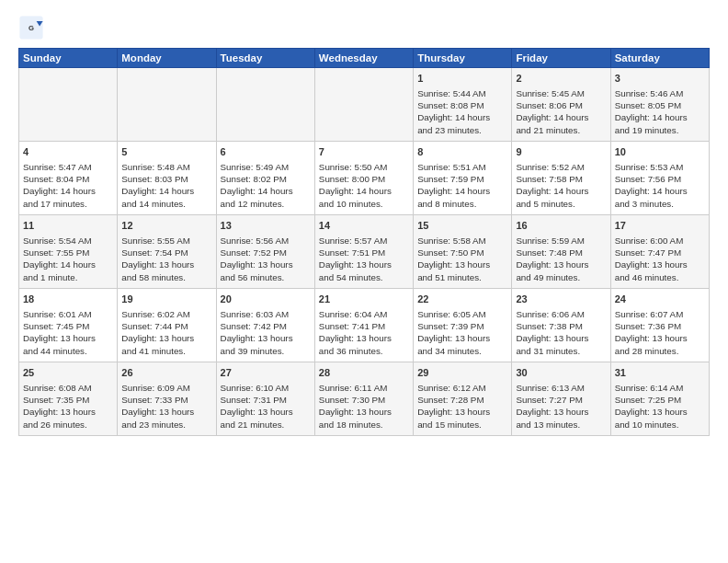 This screenshot has width=728, height=563. I want to click on header-thursday: Thursday, so click(463, 59).